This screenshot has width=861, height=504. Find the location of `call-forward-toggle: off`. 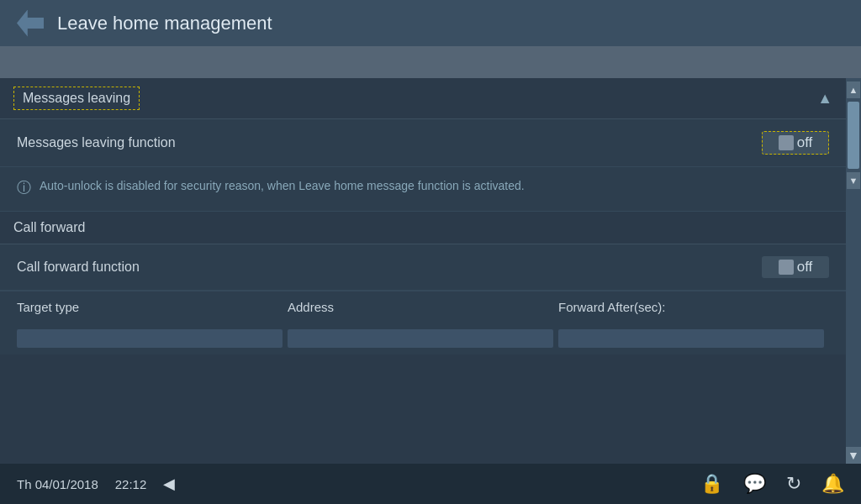

call-forward-toggle: off is located at coordinates (795, 267).